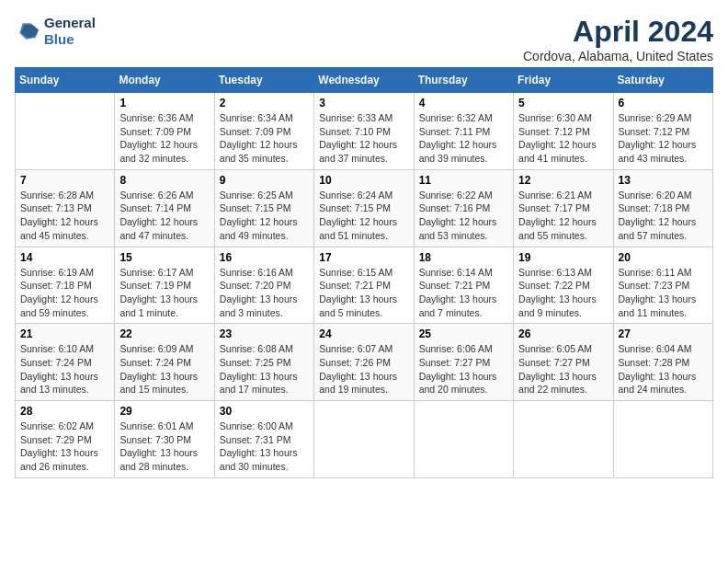 The image size is (728, 563). Describe the element at coordinates (463, 132) in the screenshot. I see `day-cell: 4Sunrise: 6:32 AMSunset: 7:11 PMDaylight…` at that location.